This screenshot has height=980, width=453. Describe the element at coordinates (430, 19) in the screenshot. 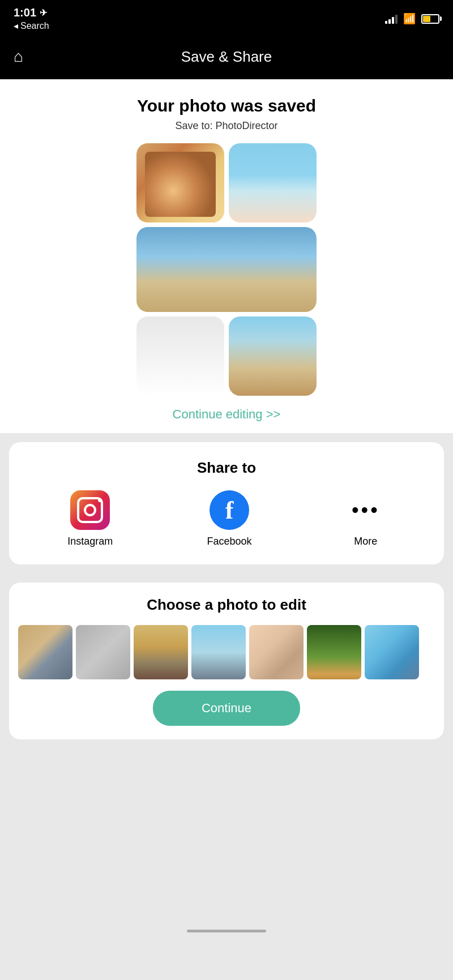

I see `battery-icon` at that location.